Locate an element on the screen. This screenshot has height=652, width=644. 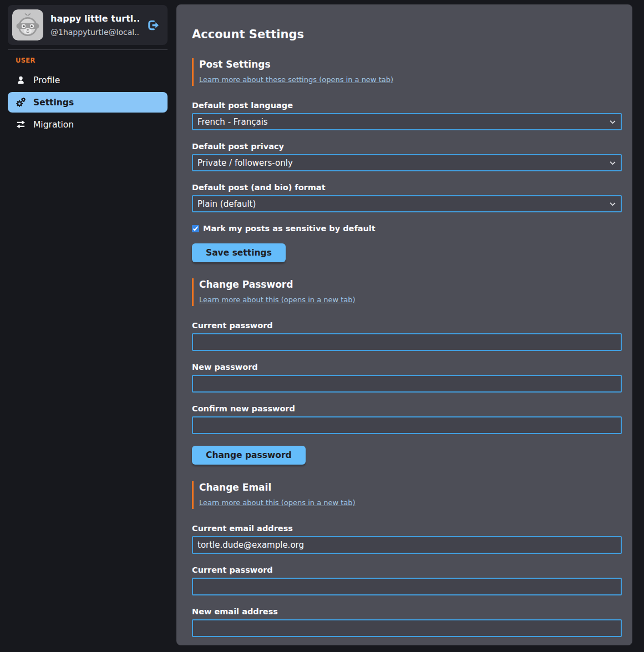
default-post-language-field: Default post language French - Français is located at coordinates (407, 115).